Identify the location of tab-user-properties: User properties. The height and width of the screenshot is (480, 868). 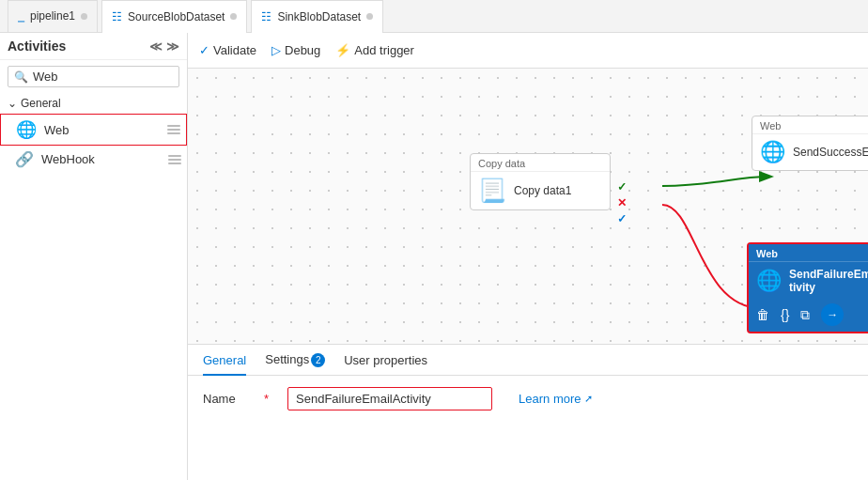
(385, 361).